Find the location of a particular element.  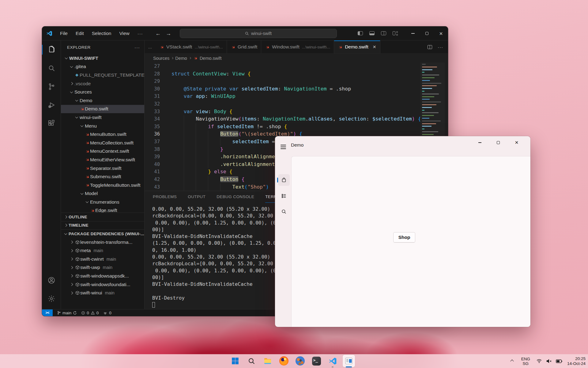

menu-file: File is located at coordinates (64, 33).